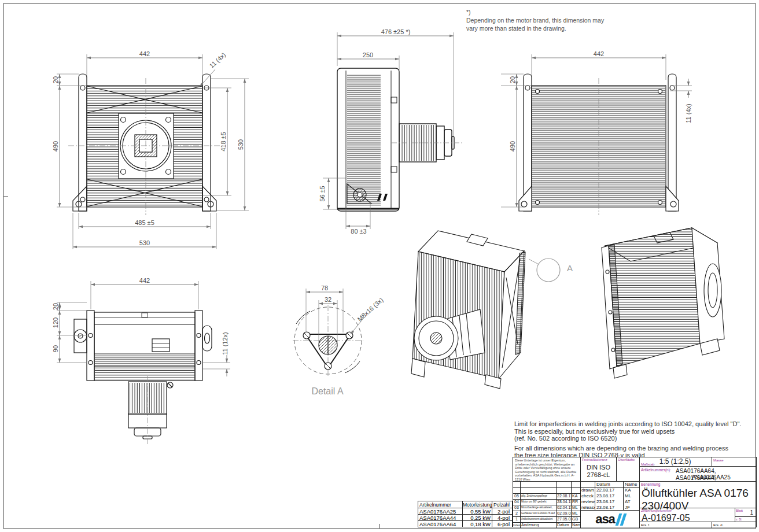  I want to click on sheet-cell: Blatt 1 v. Bl., so click(746, 515).